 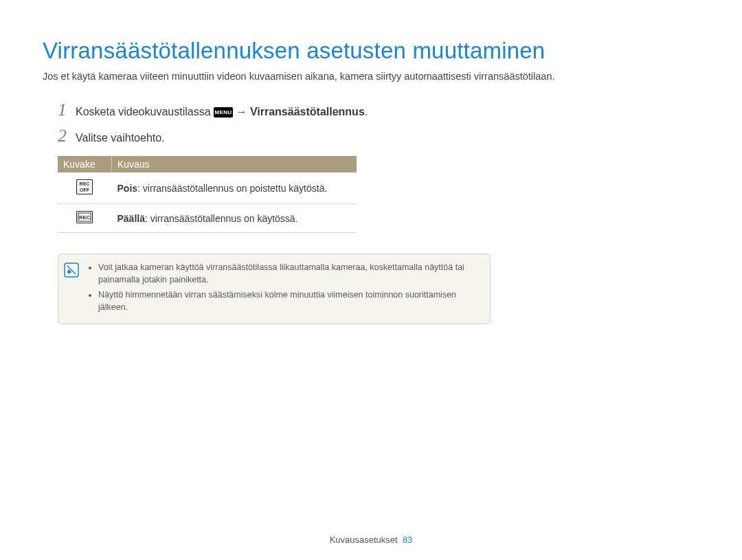 I want to click on desc-cell: Päällä: virransäästötallennus on käytöss…, so click(x=235, y=219).